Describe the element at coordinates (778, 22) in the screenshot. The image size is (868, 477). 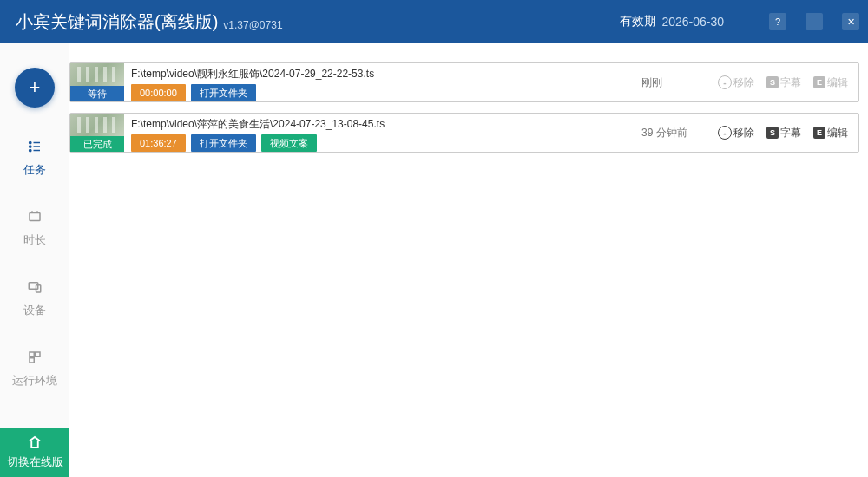
I see `help-button: ?` at that location.